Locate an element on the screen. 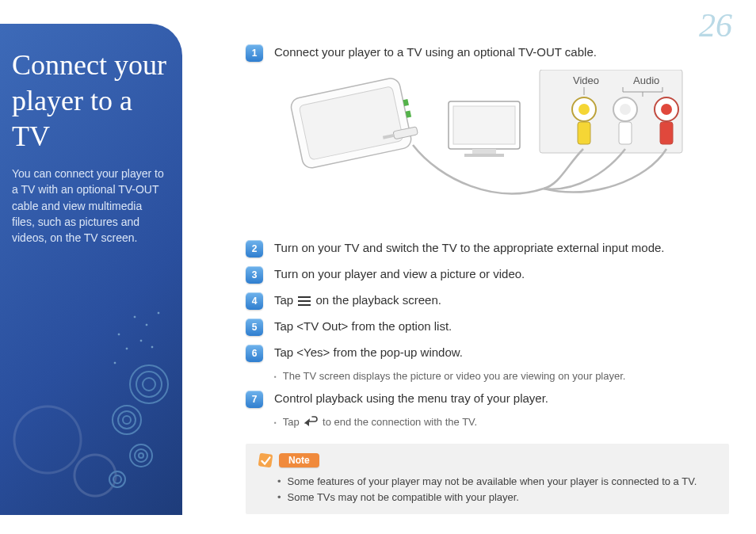  note-header: Note is located at coordinates (487, 460).